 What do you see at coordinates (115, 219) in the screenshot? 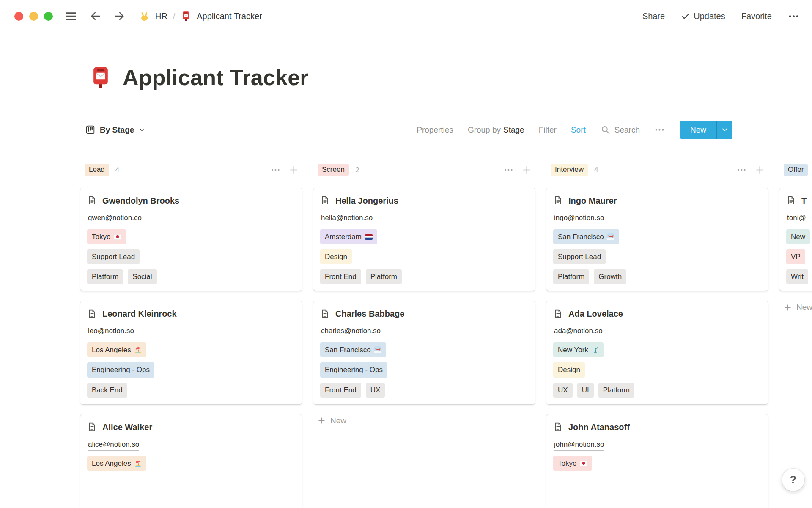
I see `card-email: gwen@notion.co` at bounding box center [115, 219].